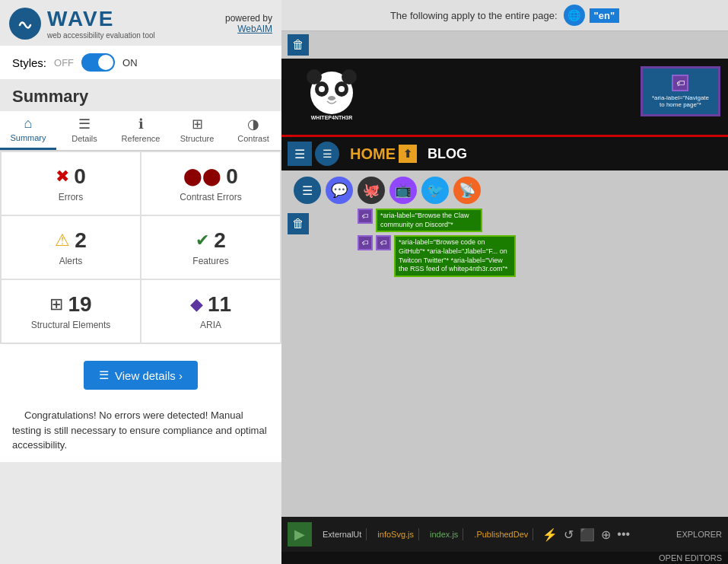 The width and height of the screenshot is (728, 564). I want to click on tab-contrast-label: Contrast, so click(253, 139).